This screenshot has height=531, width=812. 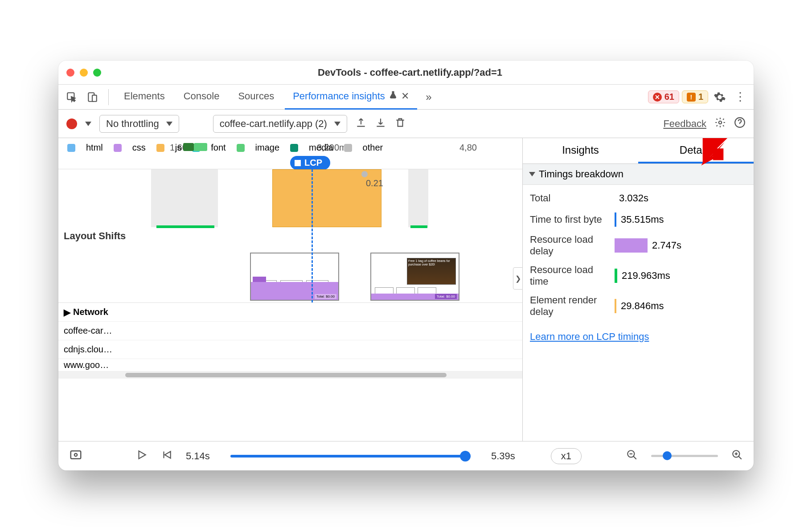 What do you see at coordinates (88, 124) in the screenshot?
I see `record-options-icon` at bounding box center [88, 124].